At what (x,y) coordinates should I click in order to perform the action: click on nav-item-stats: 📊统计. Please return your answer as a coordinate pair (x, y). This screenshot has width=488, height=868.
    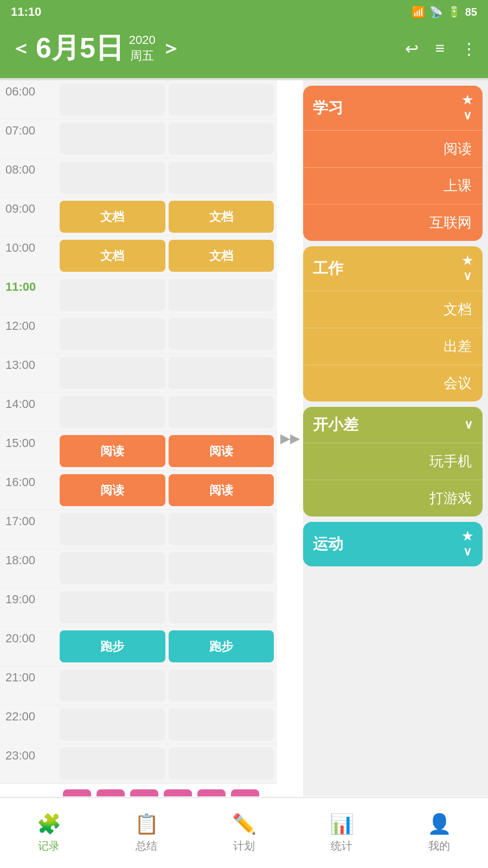
    Looking at the image, I should click on (342, 833).